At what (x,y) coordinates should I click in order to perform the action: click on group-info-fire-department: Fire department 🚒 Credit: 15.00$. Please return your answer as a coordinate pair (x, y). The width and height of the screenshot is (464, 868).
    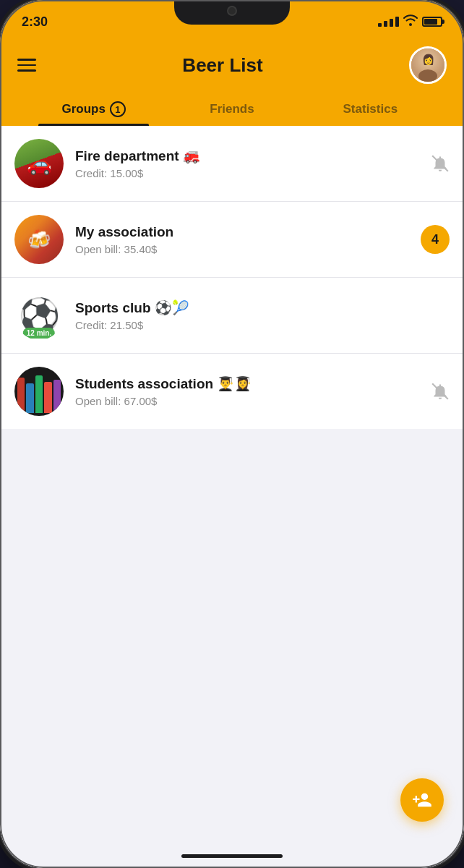
    Looking at the image, I should click on (247, 163).